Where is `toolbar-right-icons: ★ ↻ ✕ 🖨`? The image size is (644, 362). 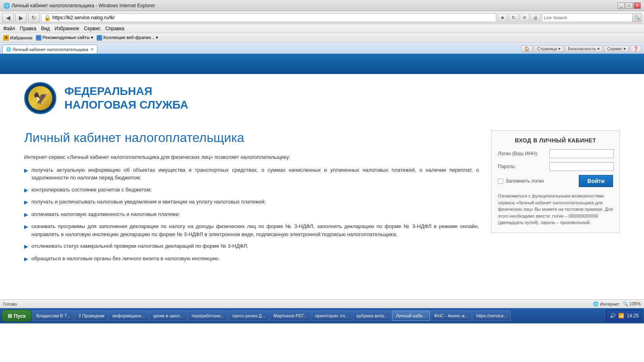 toolbar-right-icons: ★ ↻ ✕ 🖨 is located at coordinates (519, 18).